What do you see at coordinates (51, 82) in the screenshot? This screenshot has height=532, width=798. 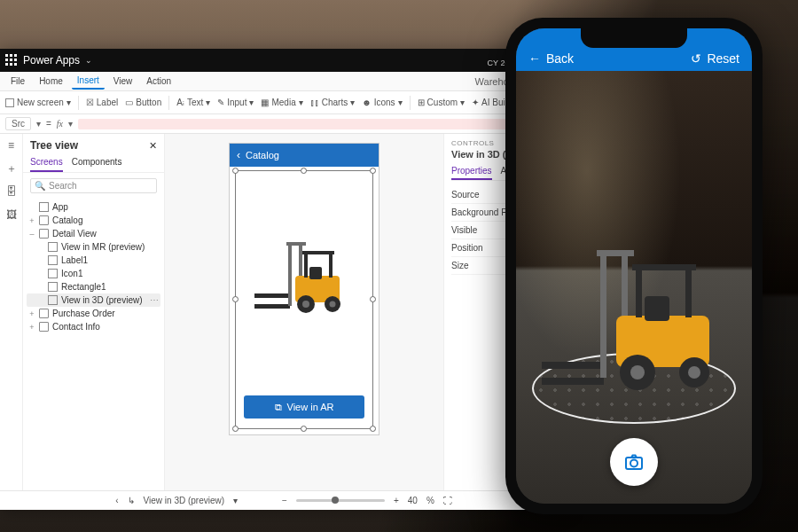 I see `menu-home: Home` at bounding box center [51, 82].